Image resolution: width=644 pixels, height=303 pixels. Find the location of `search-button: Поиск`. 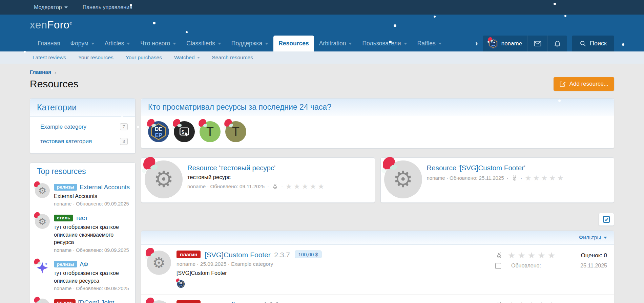

search-button: Поиск is located at coordinates (593, 43).